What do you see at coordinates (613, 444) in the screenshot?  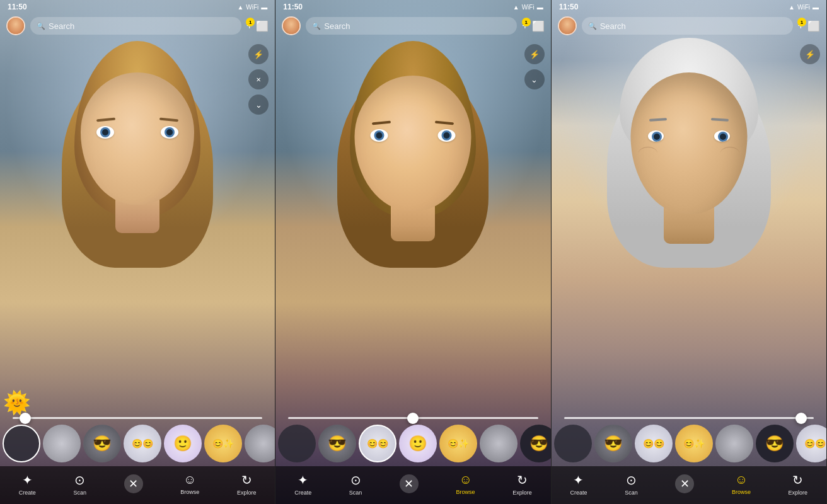 I see `filter-emoji-3-2: 😎` at bounding box center [613, 444].